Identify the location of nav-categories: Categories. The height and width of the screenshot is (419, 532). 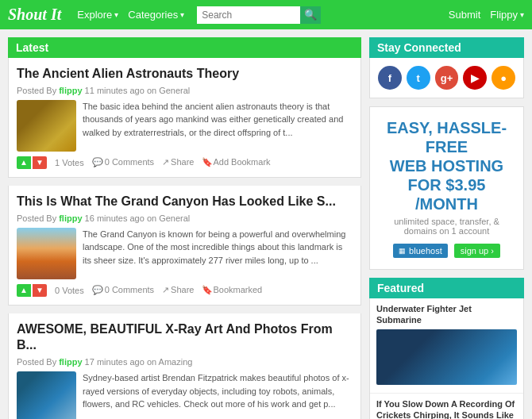
(156, 14).